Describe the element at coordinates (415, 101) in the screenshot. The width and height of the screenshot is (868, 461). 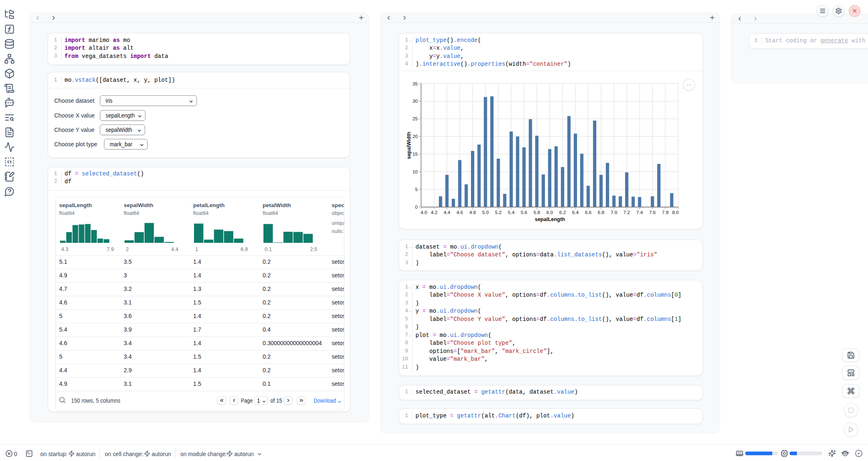
I see `svg-text: 30` at that location.